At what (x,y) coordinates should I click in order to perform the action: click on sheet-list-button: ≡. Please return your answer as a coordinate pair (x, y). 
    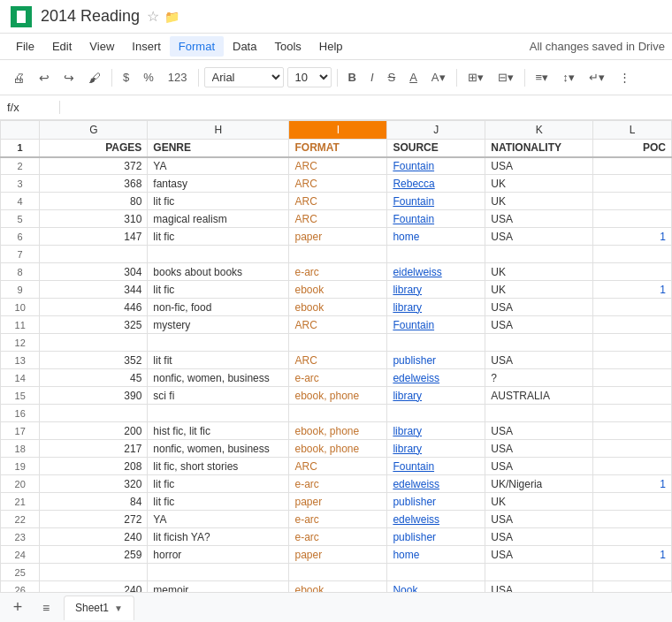
    Looking at the image, I should click on (46, 608).